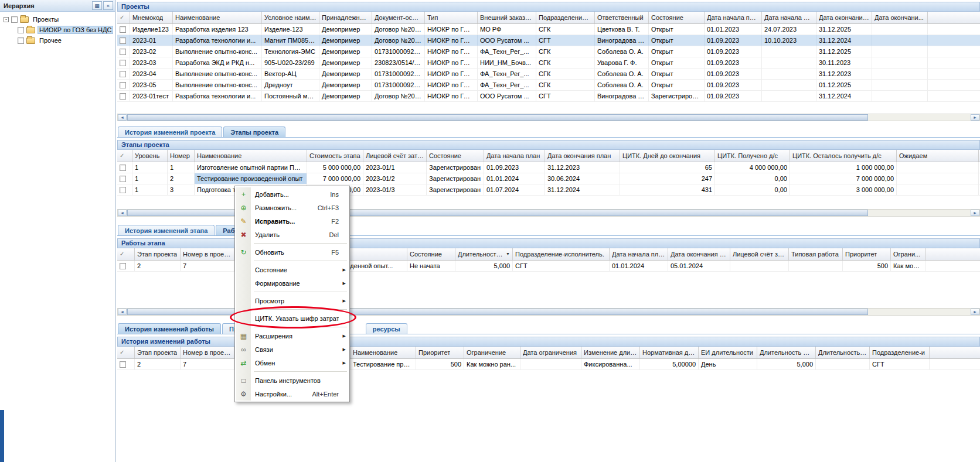 The image size is (980, 462). What do you see at coordinates (551, 353) in the screenshot?
I see `column-header: Дата ограничения` at bounding box center [551, 353].